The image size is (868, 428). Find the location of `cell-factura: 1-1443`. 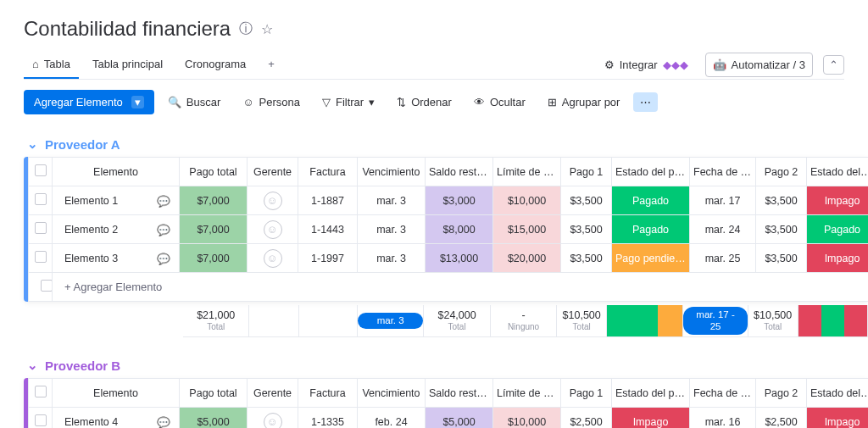

cell-factura: 1-1443 is located at coordinates (328, 230).